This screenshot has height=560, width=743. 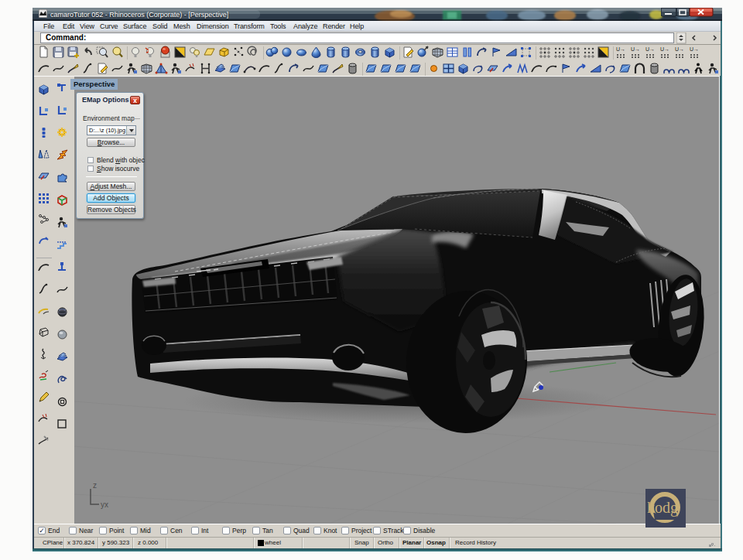 What do you see at coordinates (94, 486) in the screenshot?
I see `svg-text: z` at bounding box center [94, 486].